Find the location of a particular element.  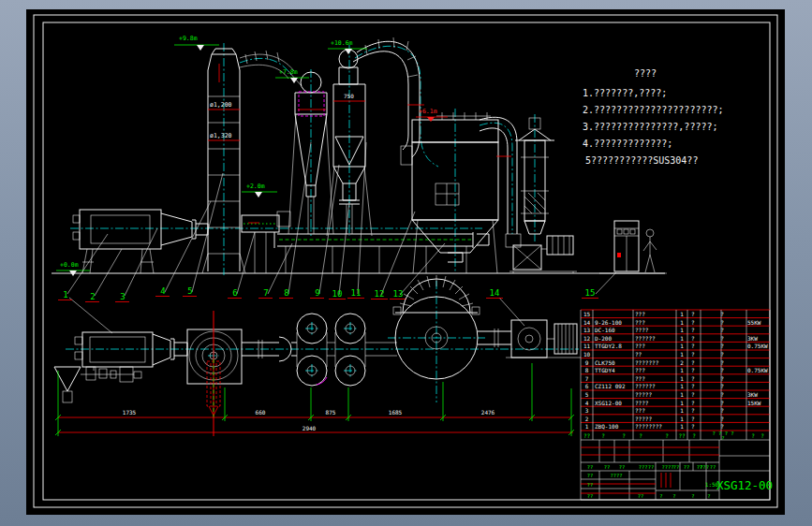

p12-code: D-200 is located at coordinates (603, 339).